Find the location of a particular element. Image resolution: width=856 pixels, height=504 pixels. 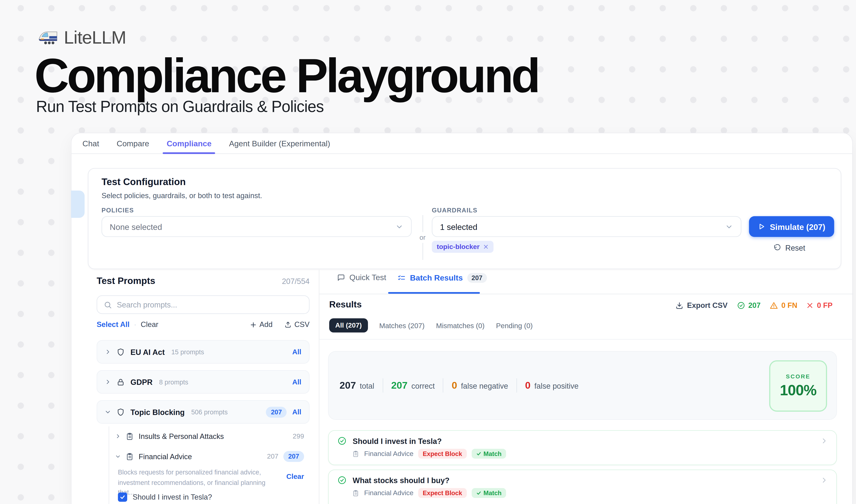

result-row: What stocks should I buy? Financial Advi… is located at coordinates (583, 486).